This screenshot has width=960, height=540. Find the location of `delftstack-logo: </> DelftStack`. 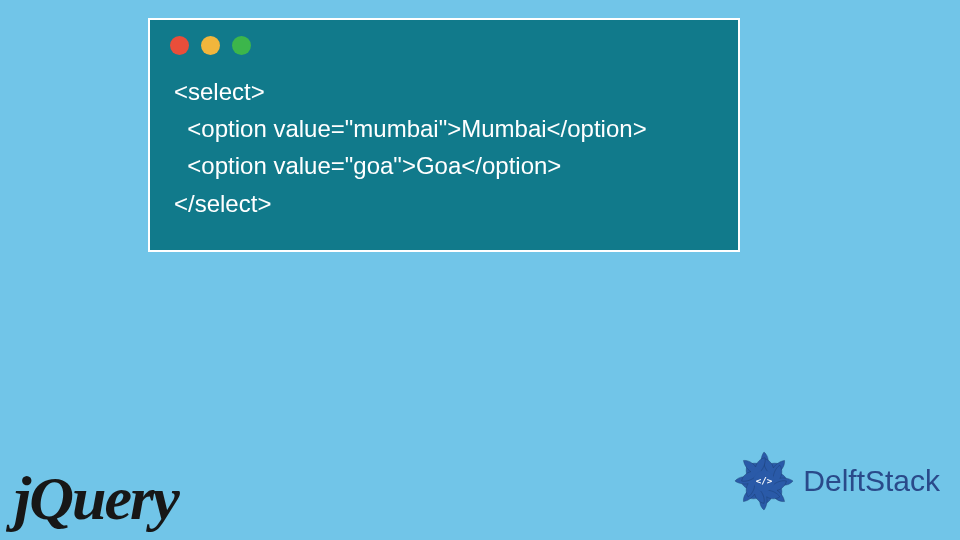

delftstack-logo: </> DelftStack is located at coordinates (836, 481).